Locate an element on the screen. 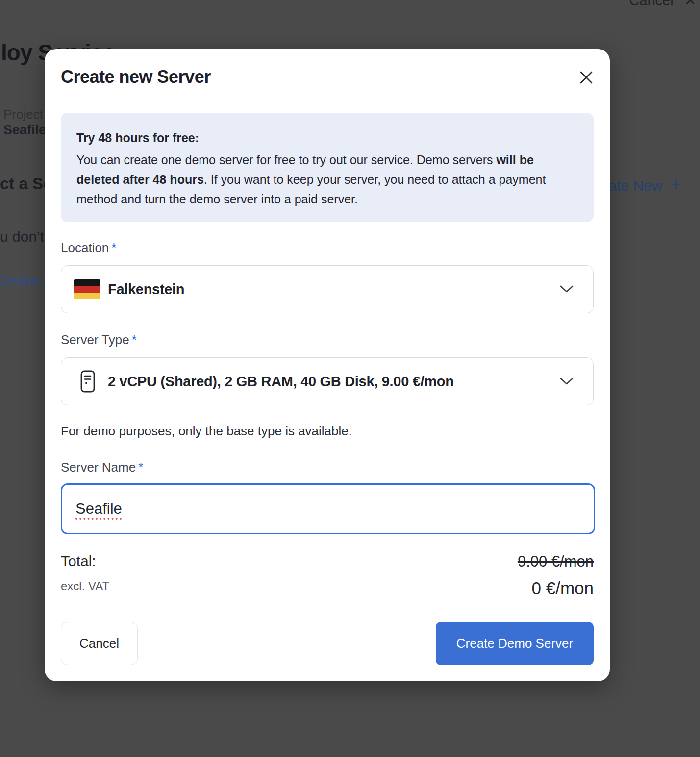  create-demo-server-button: Create Demo Server is located at coordinates (515, 643).